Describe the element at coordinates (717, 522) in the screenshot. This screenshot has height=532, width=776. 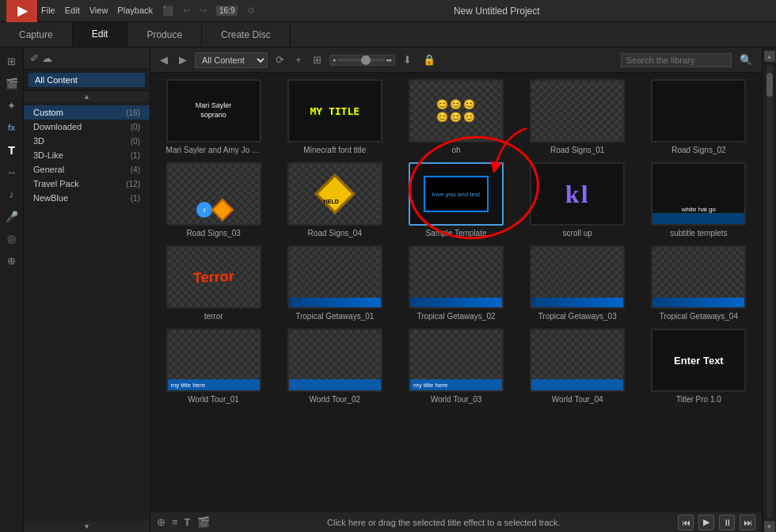
I see `playback-controls: ⏮ ▶ ⏸ ⏭` at that location.